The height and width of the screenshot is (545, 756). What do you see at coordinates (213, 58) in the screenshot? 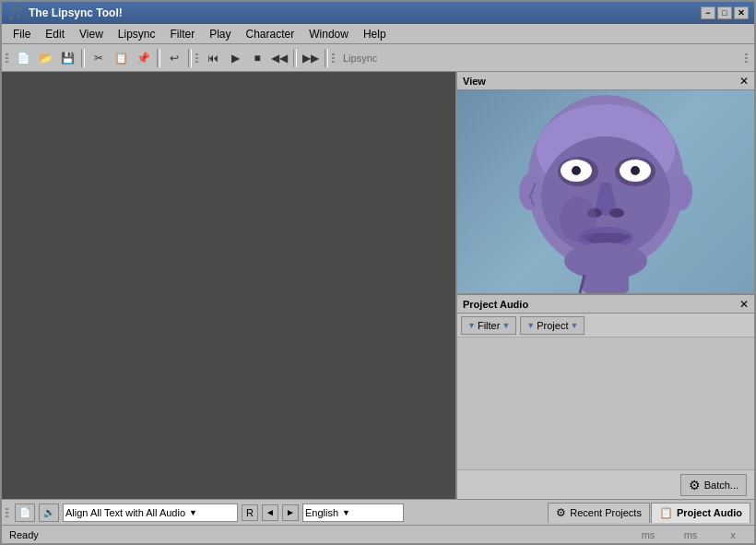
I see `skip-back-button: ⏮` at bounding box center [213, 58].